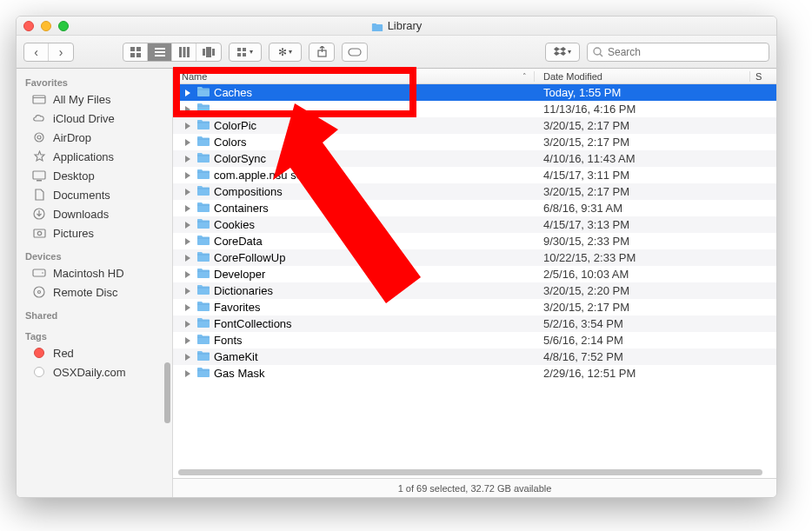 This screenshot has height=531, width=812. What do you see at coordinates (94, 256) in the screenshot?
I see `sidebar-section-devices: Devices` at bounding box center [94, 256].